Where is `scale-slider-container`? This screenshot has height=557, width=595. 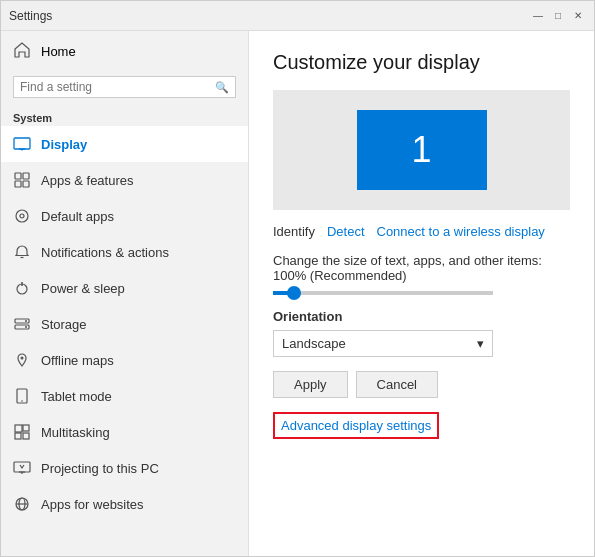
scale-slider-container is located at coordinates (422, 293).